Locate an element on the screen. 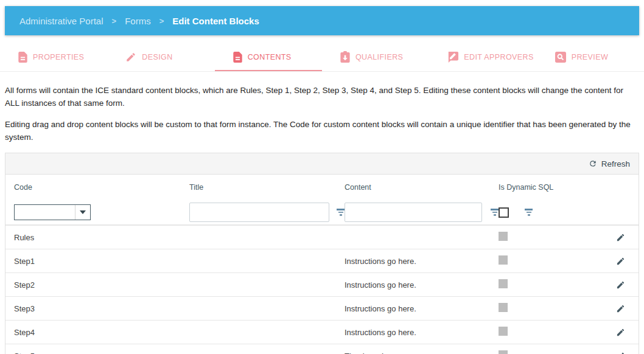 The height and width of the screenshot is (354, 644). cell-code: Step2 is located at coordinates (97, 285).